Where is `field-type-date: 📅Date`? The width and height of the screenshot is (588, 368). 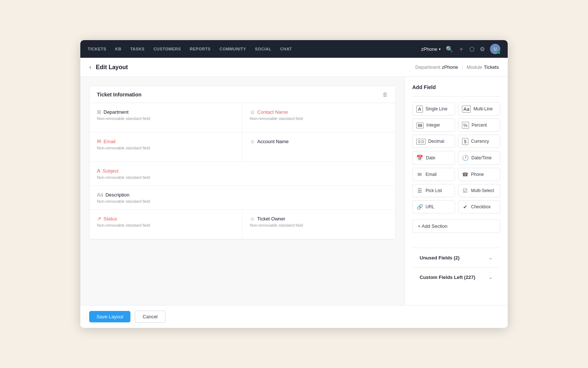
field-type-date: 📅Date is located at coordinates (434, 158).